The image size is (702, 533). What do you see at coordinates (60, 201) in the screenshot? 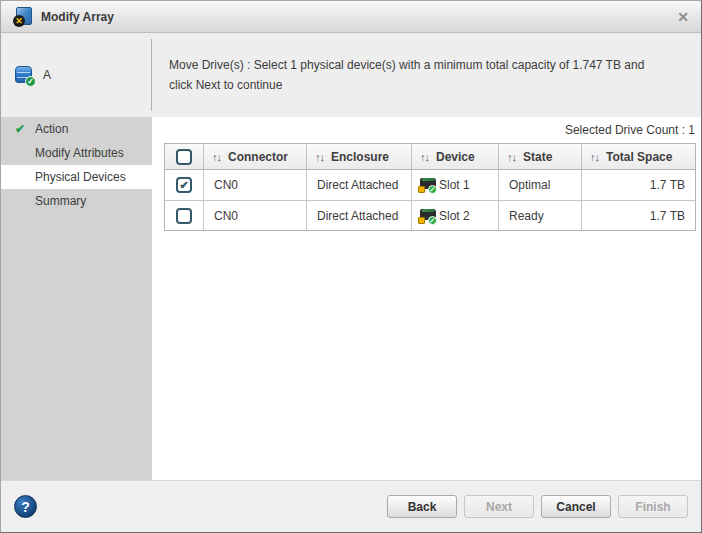
I see `step-label: Summary` at bounding box center [60, 201].